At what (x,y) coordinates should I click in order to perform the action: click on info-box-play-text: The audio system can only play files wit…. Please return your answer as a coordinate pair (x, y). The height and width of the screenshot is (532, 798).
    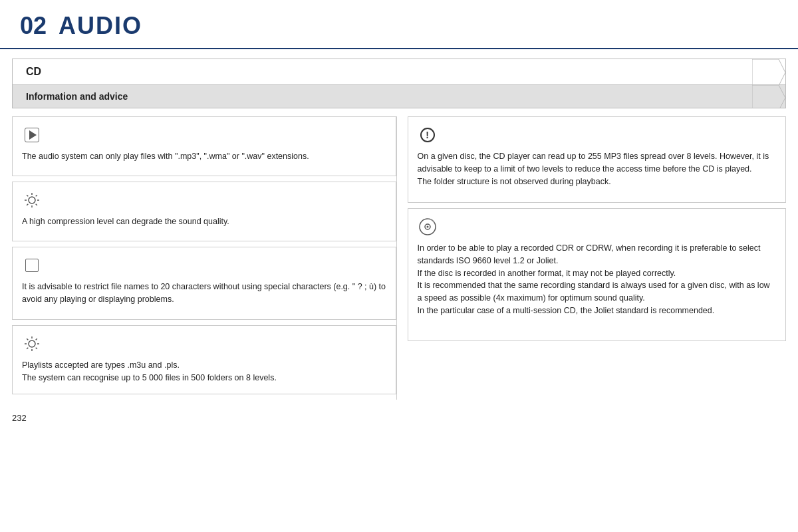
    Looking at the image, I should click on (204, 157).